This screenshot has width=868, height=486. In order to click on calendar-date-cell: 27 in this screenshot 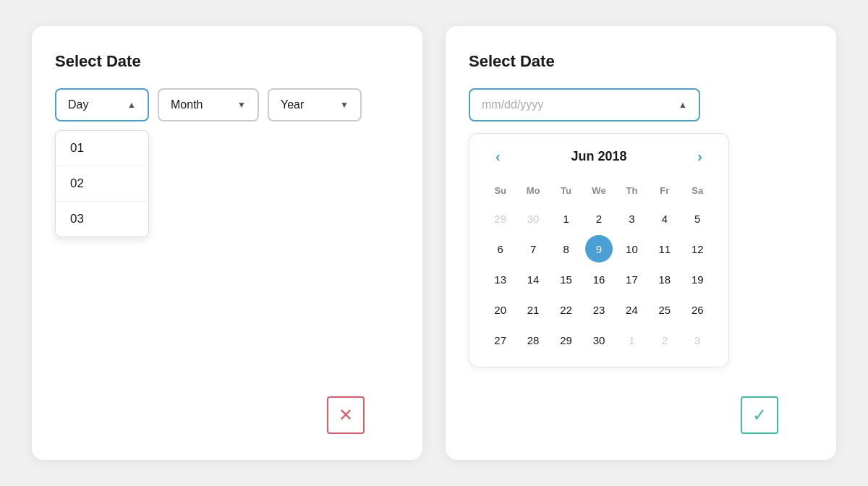, I will do `click(501, 340)`.